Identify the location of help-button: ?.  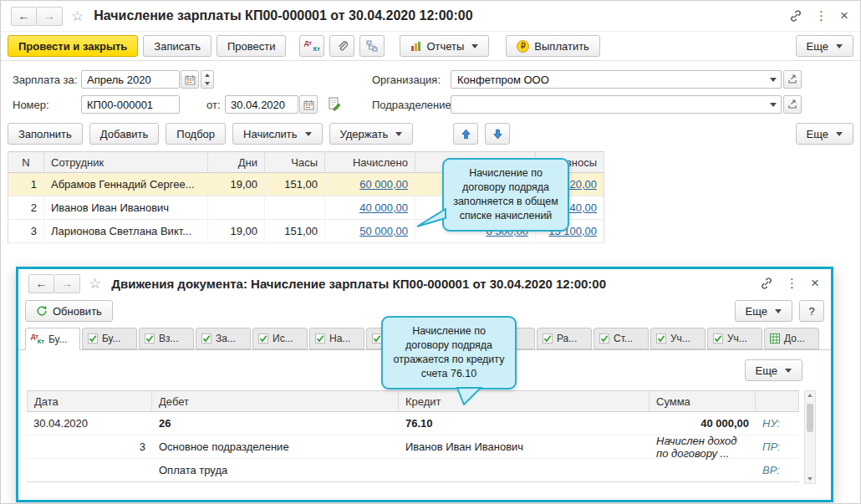
(812, 311).